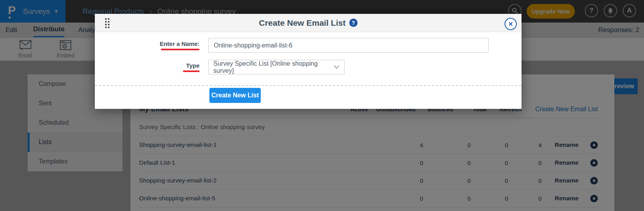  I want to click on name-field-label: Enter a Name:, so click(179, 44).